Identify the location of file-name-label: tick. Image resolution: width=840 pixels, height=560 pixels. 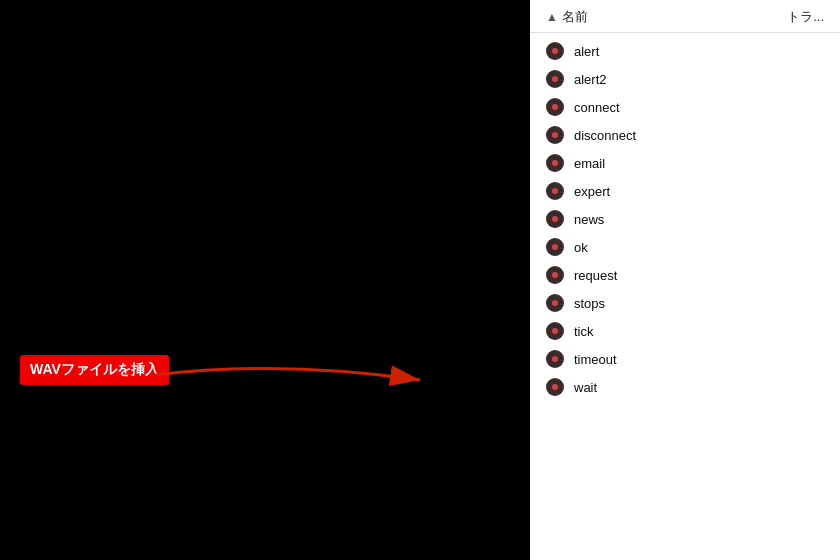
(584, 332).